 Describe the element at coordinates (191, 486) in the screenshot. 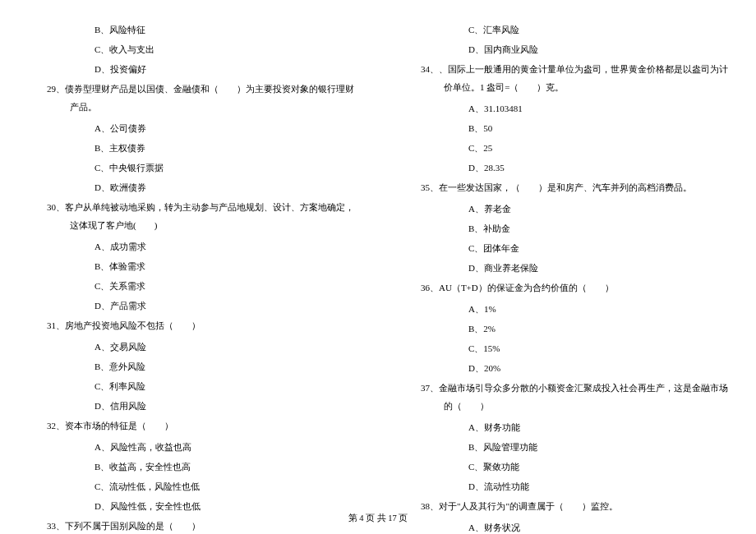

I see `option: C、流动性低，风险性也低` at that location.